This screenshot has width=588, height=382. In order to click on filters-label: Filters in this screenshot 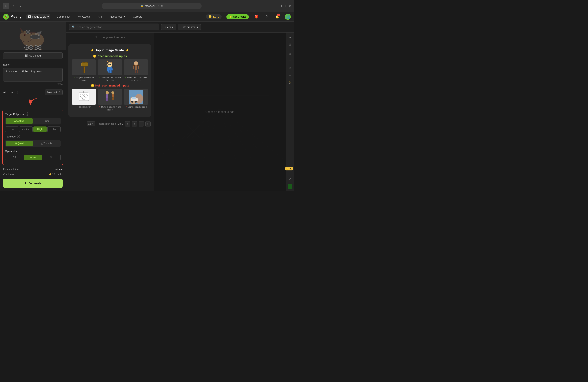, I will do `click(167, 27)`.